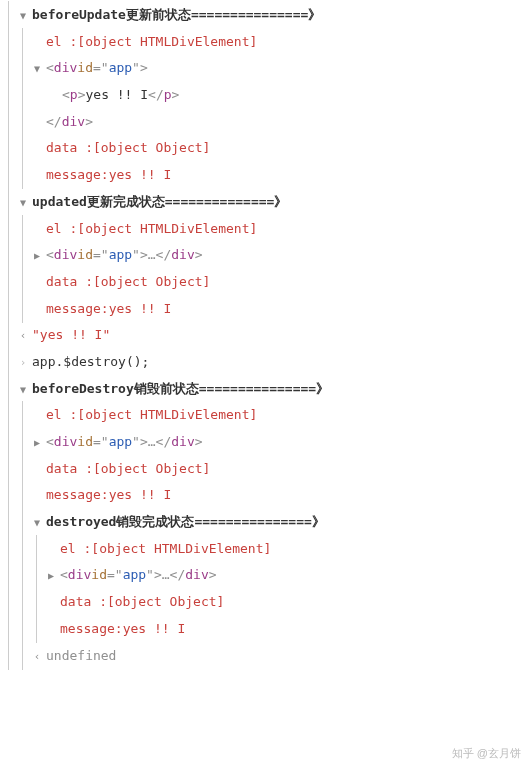  What do you see at coordinates (266, 122) in the screenshot?
I see `dom-element-row: </div>` at bounding box center [266, 122].